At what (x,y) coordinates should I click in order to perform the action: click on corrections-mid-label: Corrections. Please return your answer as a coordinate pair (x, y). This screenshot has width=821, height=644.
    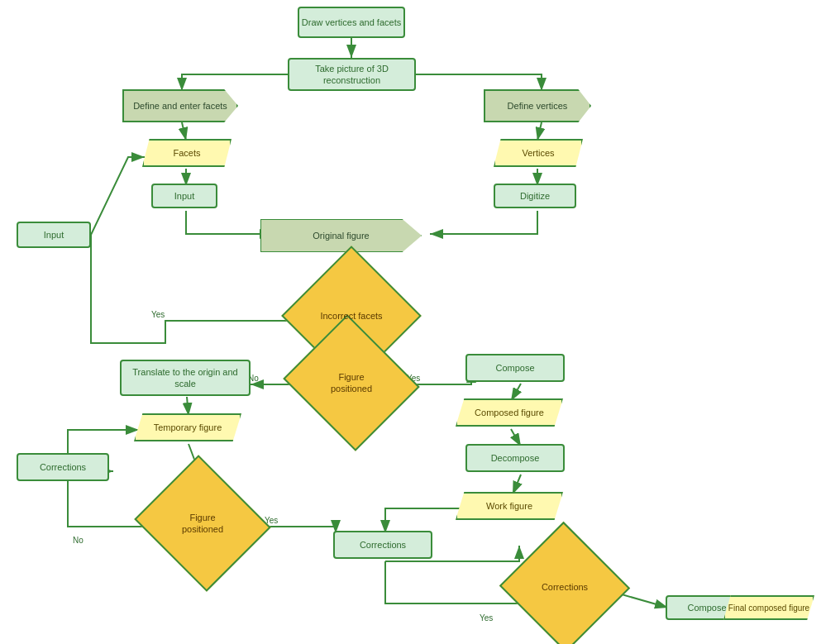
    Looking at the image, I should click on (383, 545).